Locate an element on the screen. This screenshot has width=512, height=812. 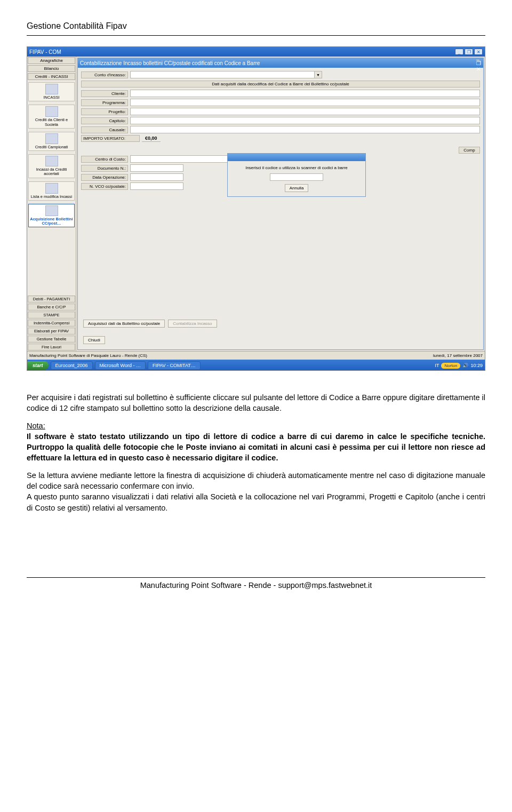
sidebar-foot: Indennità-Compensi is located at coordinates (51, 323).